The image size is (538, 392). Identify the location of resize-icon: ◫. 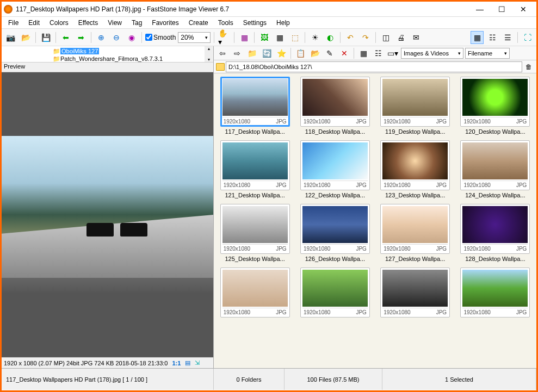
(386, 38).